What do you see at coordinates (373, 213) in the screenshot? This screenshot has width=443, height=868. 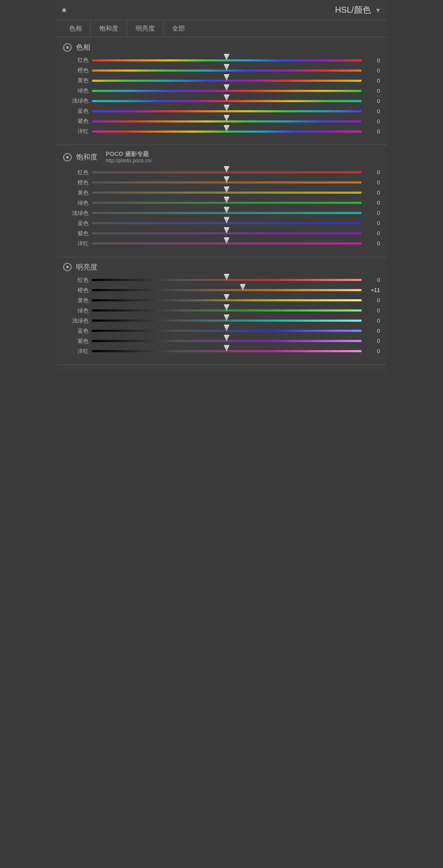 I see `sat-aqua-value: 0` at bounding box center [373, 213].